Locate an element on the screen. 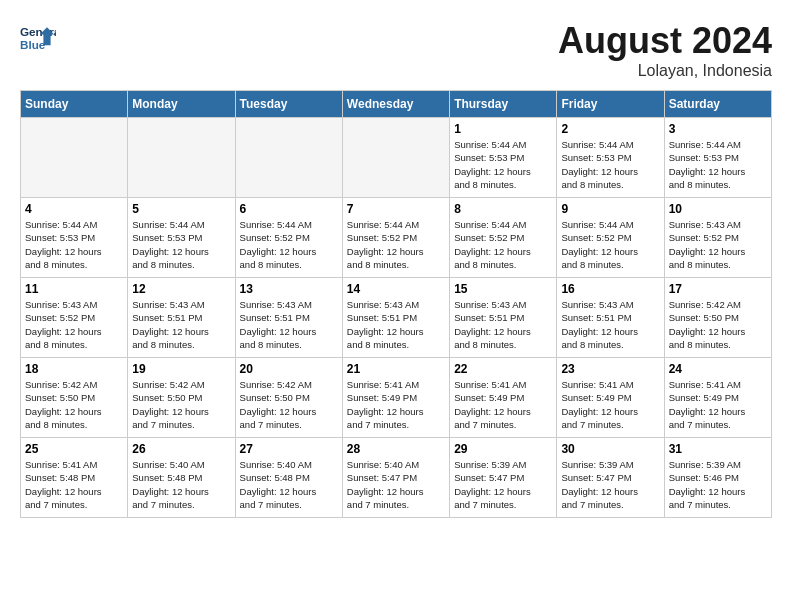  calendar-cell: 15Sunrise: 5:43 AM Sunset: 5:51 PM Dayli… is located at coordinates (504, 318).